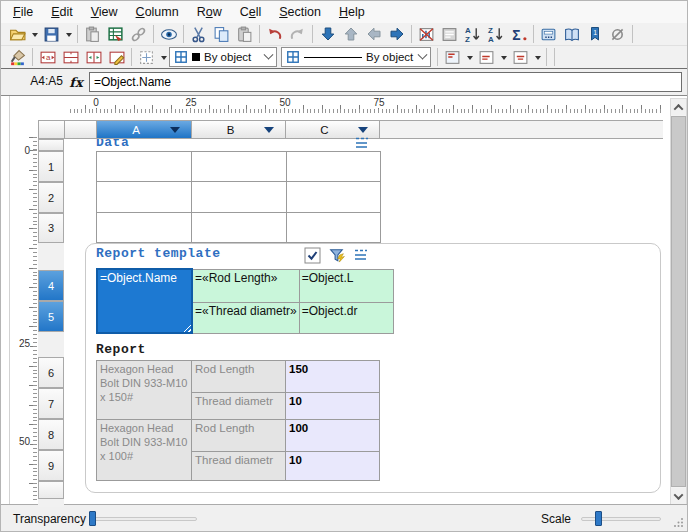 The width and height of the screenshot is (688, 532). Describe the element at coordinates (68, 34) in the screenshot. I see `save-dropdown` at that location.